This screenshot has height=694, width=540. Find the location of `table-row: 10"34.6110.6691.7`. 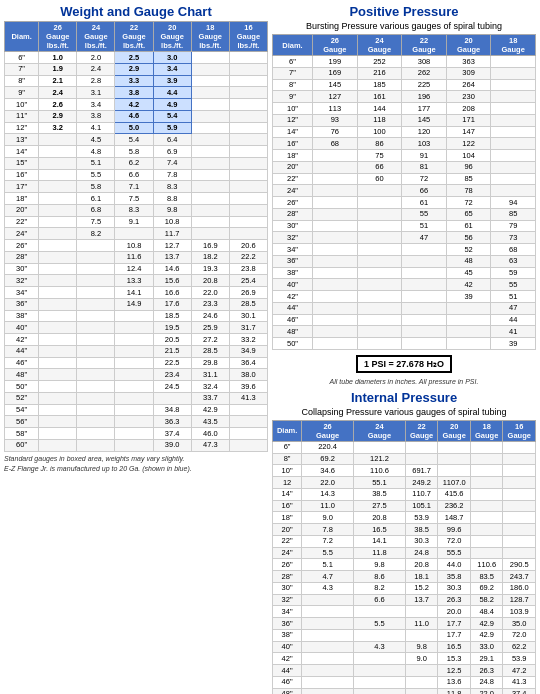

table-row: 10"34.6110.6691.7 is located at coordinates (404, 471).